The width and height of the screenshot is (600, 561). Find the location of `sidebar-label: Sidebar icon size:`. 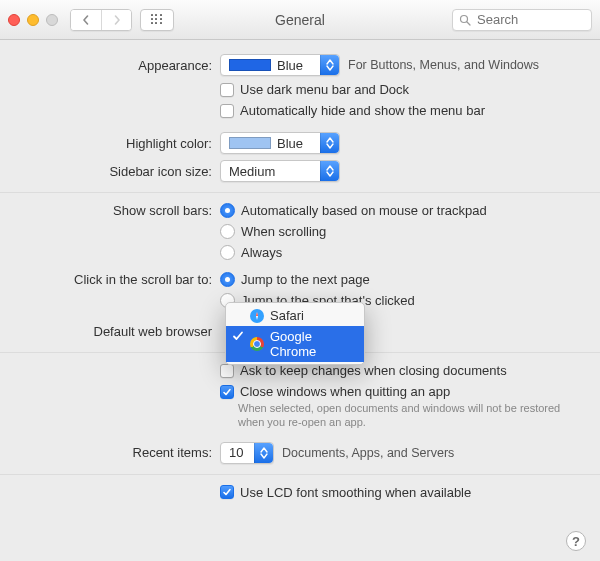

sidebar-label: Sidebar icon size: is located at coordinates (125, 172).